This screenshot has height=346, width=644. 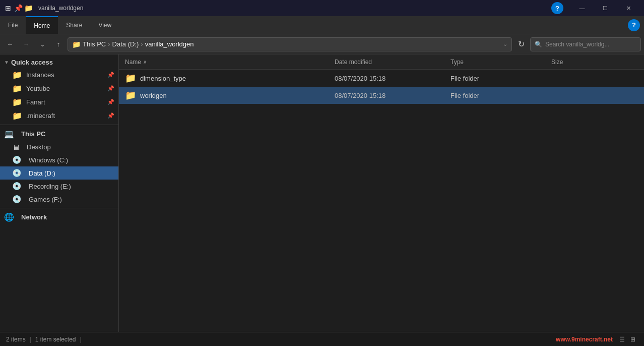 I want to click on title-bar-icons: ⊞ 📌 📁, so click(x=18, y=8).